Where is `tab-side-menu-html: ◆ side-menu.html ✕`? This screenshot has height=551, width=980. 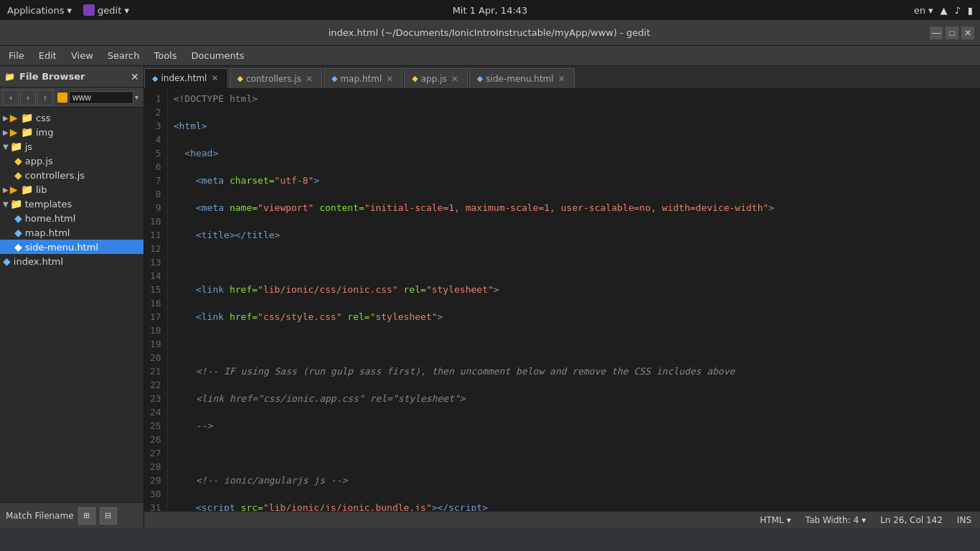 tab-side-menu-html: ◆ side-menu.html ✕ is located at coordinates (522, 78).